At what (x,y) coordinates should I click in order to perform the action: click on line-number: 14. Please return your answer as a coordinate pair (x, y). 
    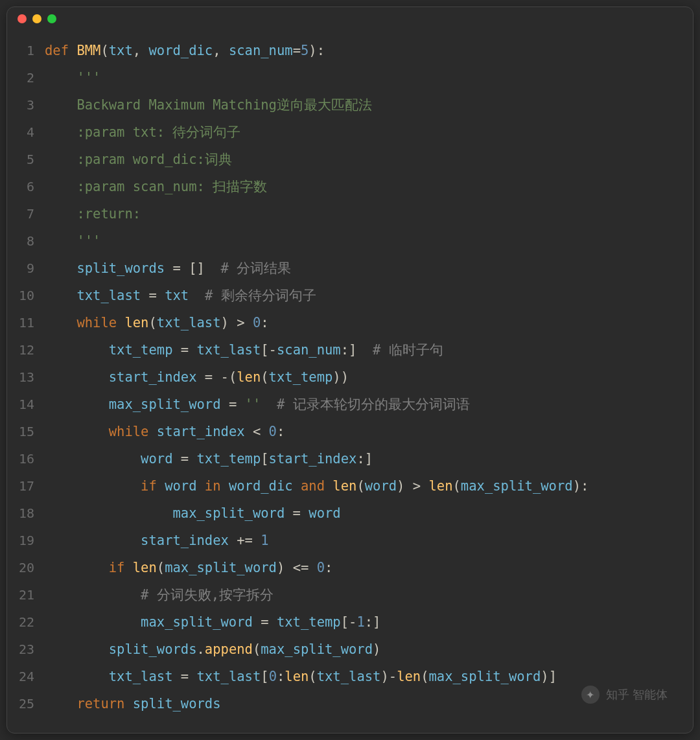
    Looking at the image, I should click on (32, 404).